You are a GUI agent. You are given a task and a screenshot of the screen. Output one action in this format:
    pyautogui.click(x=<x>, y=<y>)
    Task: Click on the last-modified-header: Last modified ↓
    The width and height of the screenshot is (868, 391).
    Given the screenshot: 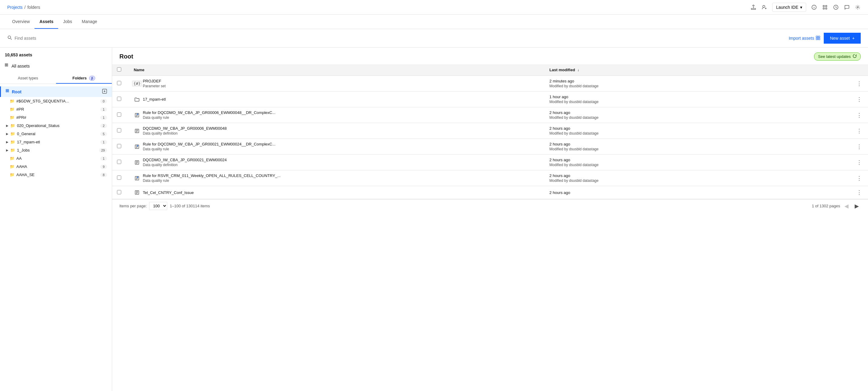 What is the action you would take?
    pyautogui.click(x=696, y=70)
    